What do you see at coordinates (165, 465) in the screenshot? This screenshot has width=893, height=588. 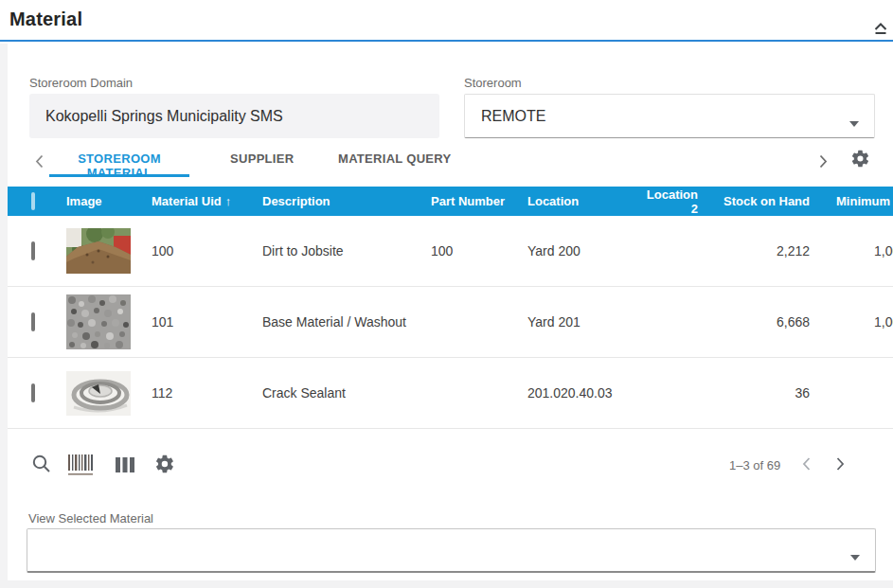 I see `list-settings-button` at bounding box center [165, 465].